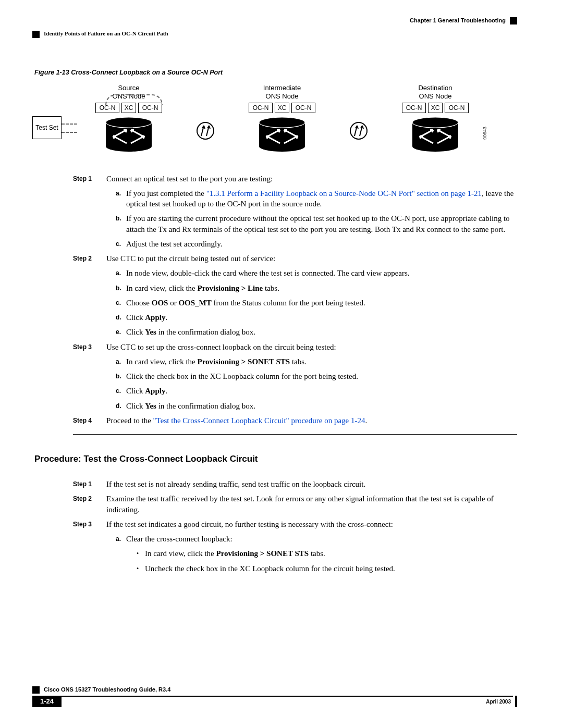 The width and height of the screenshot is (563, 728). I want to click on substep-text: Adjust the test set accordingly., so click(322, 244).